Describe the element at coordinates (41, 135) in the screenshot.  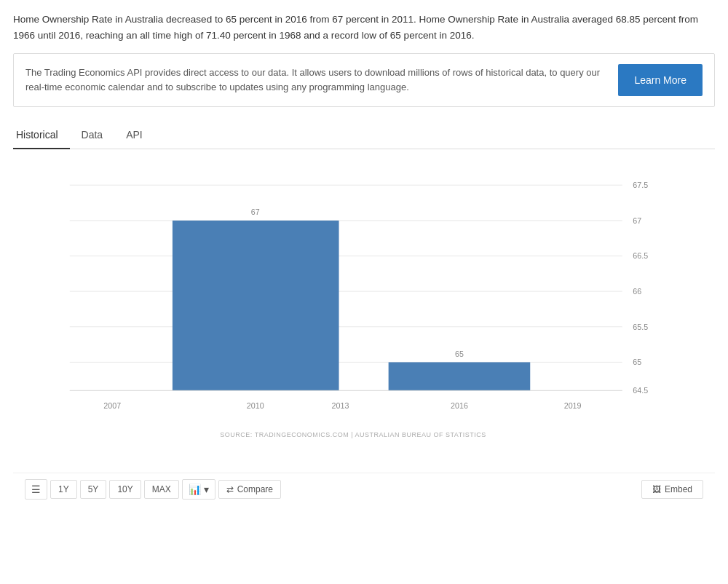
I see `tab-historical: Historical` at that location.